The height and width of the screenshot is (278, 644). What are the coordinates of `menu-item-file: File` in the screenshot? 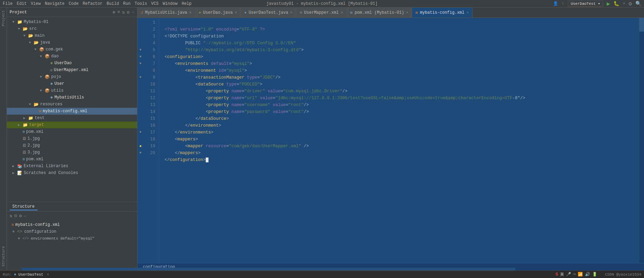 It's located at (8, 4).